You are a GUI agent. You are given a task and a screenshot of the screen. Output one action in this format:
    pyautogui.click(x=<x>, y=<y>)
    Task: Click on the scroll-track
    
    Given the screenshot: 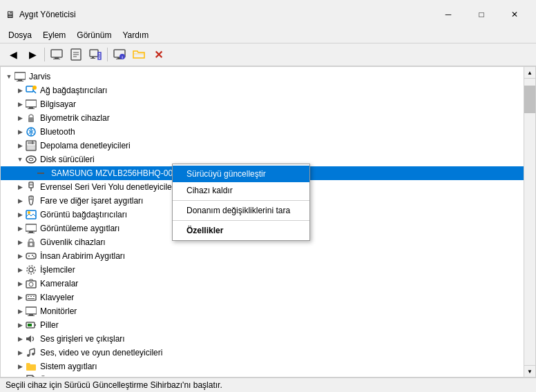 What is the action you would take?
    pyautogui.click(x=530, y=222)
    